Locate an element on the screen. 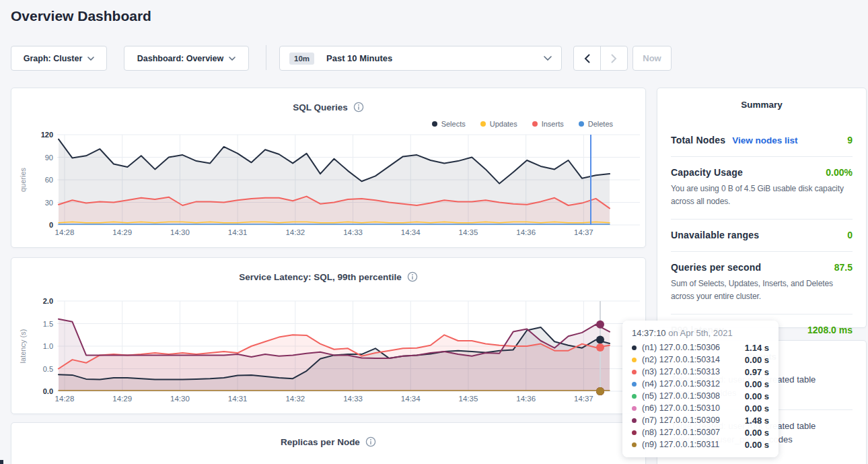 This screenshot has height=464, width=868. tooltip-node-row: (n4) 127.0.0.1:503120.00 s is located at coordinates (700, 384).